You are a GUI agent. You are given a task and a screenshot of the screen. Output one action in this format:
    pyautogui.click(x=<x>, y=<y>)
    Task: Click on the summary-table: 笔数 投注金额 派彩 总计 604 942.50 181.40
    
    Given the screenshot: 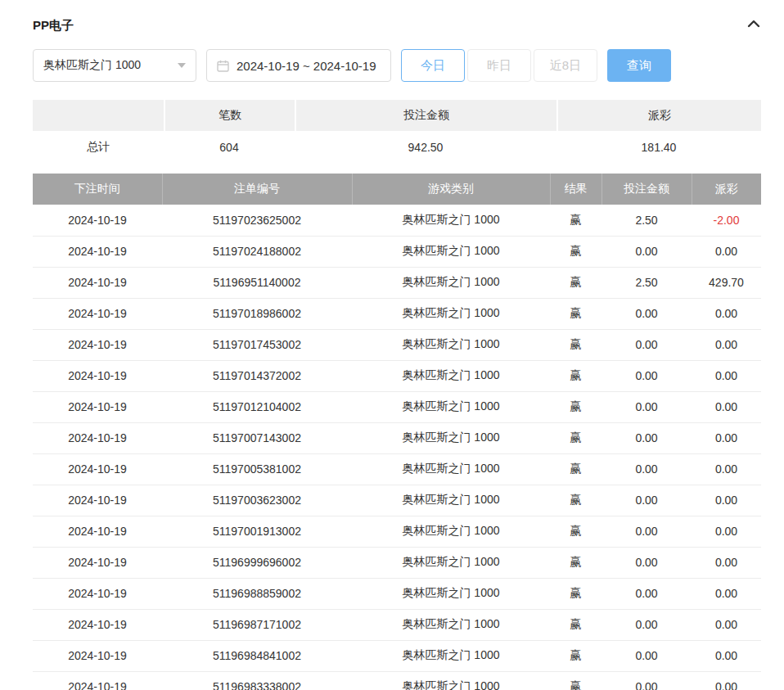 What is the action you would take?
    pyautogui.click(x=397, y=132)
    